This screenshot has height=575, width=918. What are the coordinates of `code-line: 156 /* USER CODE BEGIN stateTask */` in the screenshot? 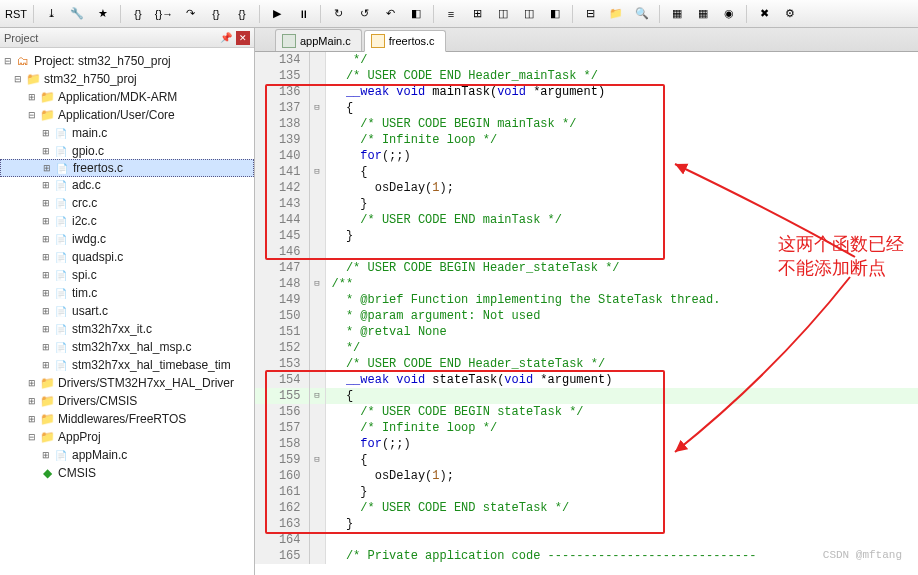 It's located at (586, 412).